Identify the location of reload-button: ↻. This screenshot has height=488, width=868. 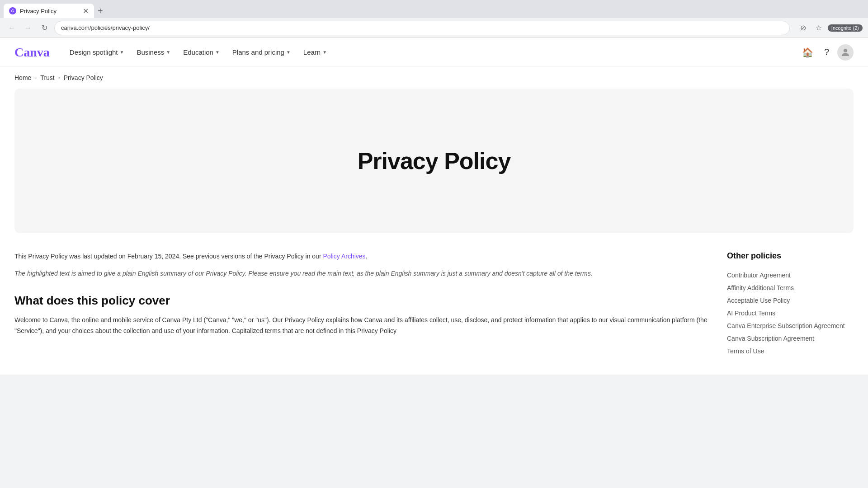
(44, 28).